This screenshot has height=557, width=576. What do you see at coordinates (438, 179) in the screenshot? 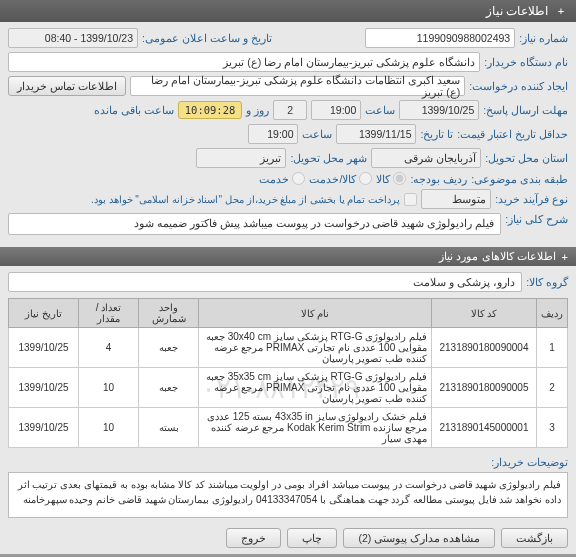
I see `lbl-budget-row: ردیف بودجه:` at bounding box center [438, 179].